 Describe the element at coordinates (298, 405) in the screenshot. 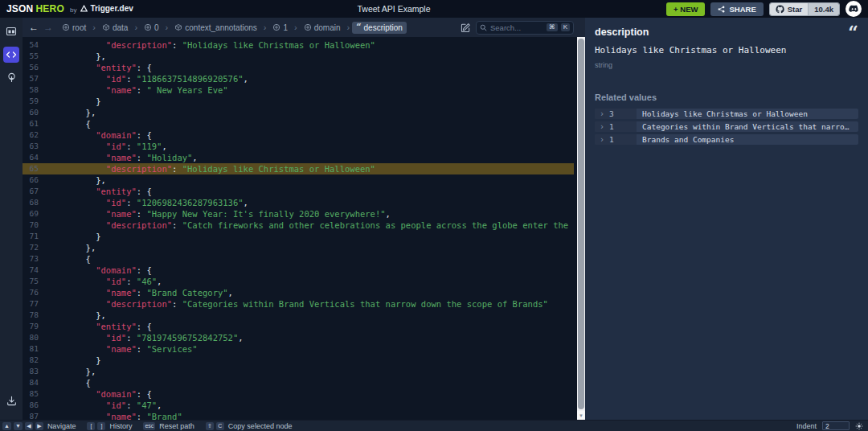

I see `editor-line-86: 86 "id": "47",` at that location.